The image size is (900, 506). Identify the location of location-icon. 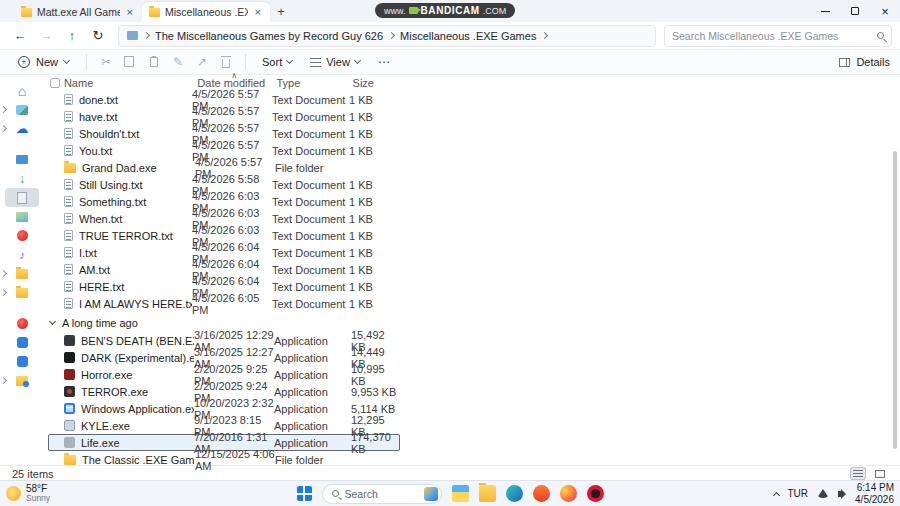
(132, 36).